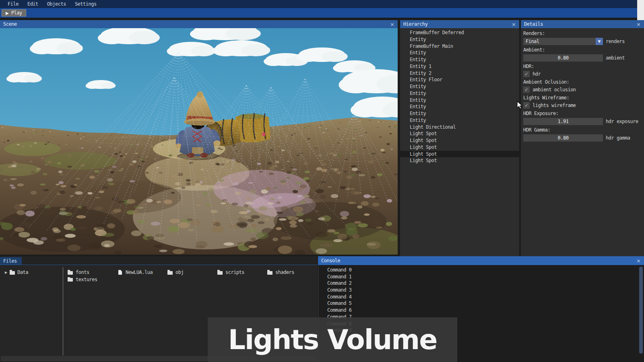 The image size is (644, 362). Describe the element at coordinates (10, 24) in the screenshot. I see `scene-panel-title: Scene` at that location.